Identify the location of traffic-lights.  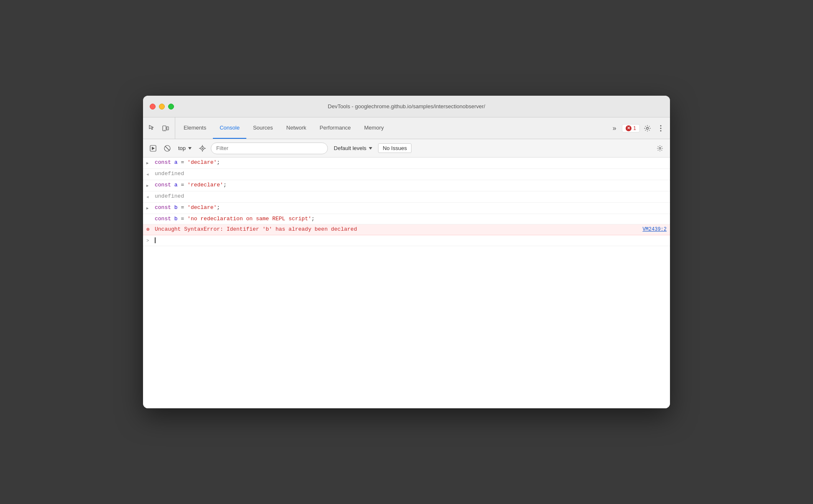
(162, 107).